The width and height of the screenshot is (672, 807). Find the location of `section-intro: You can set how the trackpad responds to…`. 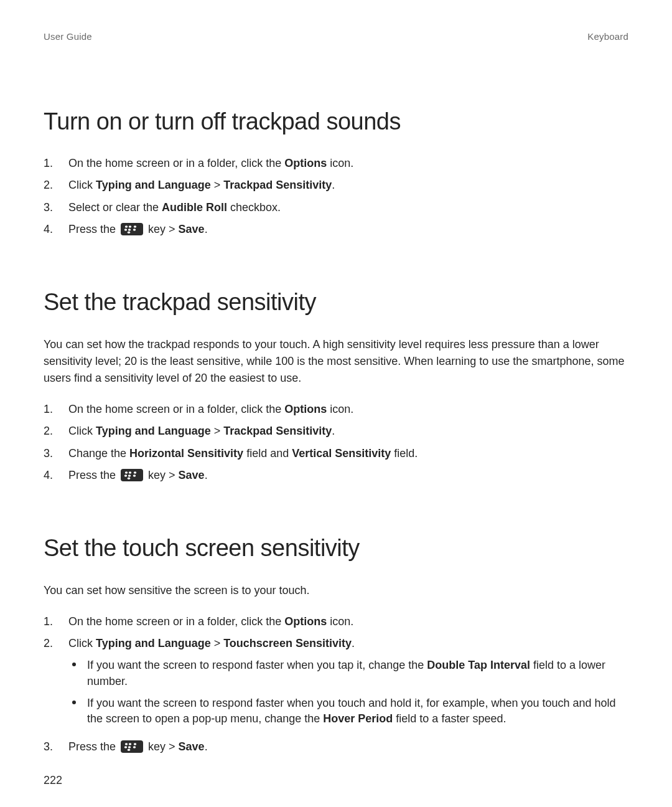

section-intro: You can set how the trackpad responds to… is located at coordinates (336, 361).